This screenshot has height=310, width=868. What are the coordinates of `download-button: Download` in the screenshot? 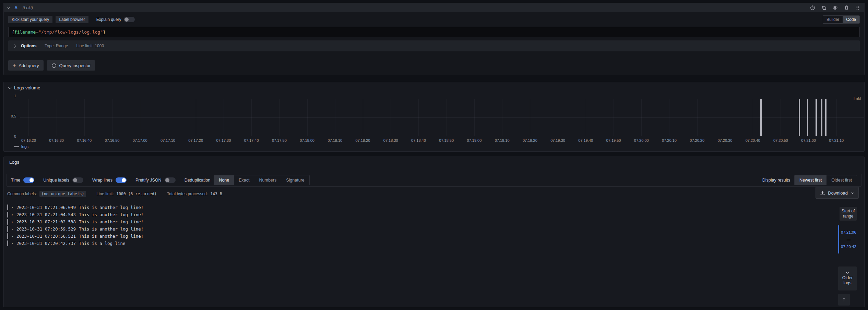 It's located at (837, 193).